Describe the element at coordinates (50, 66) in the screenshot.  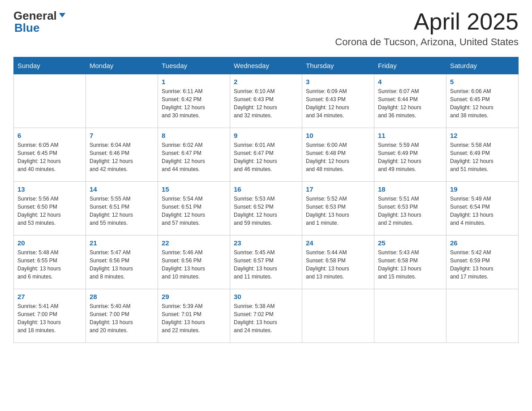
I see `day-header-sunday: Sunday` at that location.